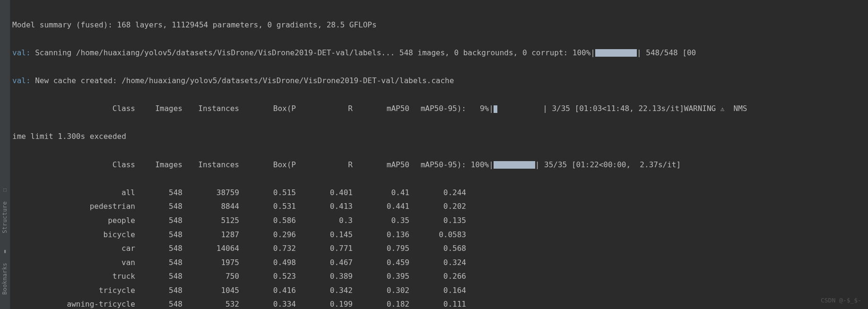 The width and height of the screenshot is (868, 309). What do you see at coordinates (440, 81) in the screenshot?
I see `val-cache-line: val: New cache created: /home/huaxiang/y…` at bounding box center [440, 81].